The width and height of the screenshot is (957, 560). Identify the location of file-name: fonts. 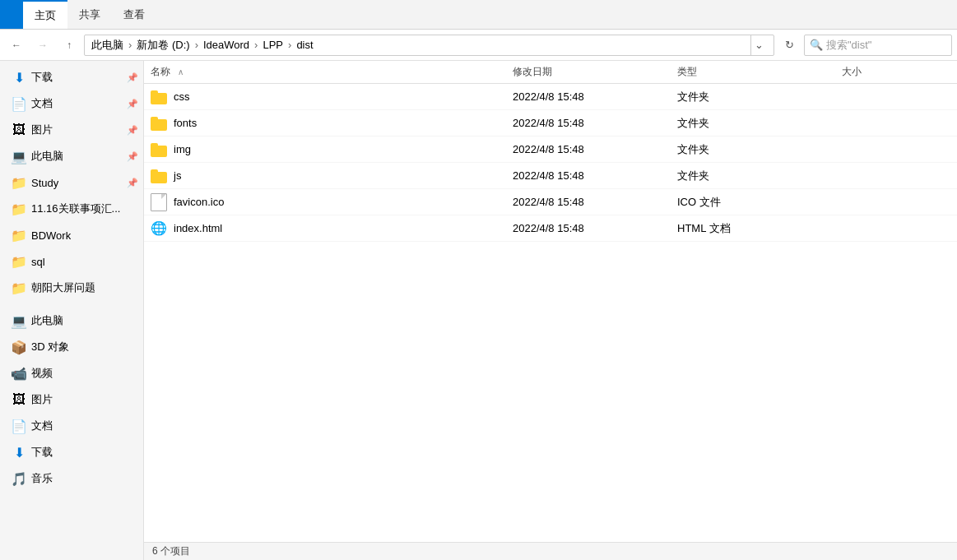
(325, 123).